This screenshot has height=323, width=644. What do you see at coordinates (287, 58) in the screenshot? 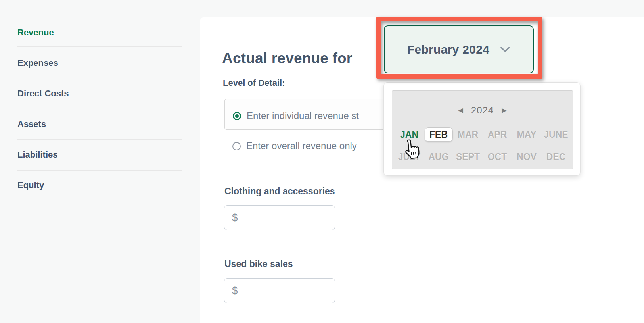
I see `page-title: Actual revenue for` at bounding box center [287, 58].